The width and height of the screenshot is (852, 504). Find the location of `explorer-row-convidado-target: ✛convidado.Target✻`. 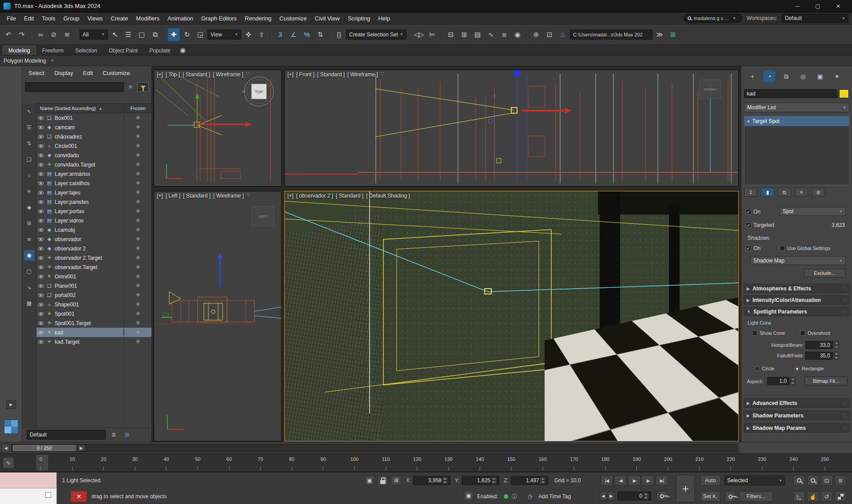

explorer-row-convidado-target: ✛convidado.Target✻ is located at coordinates (94, 164).